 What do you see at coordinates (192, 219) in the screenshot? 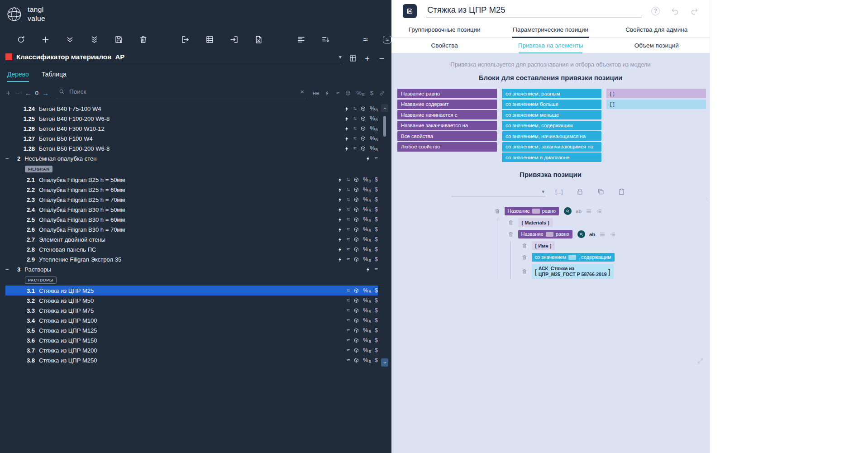
I see `tree-item-row: 2.5Опалубка Filigran B30 h = 60мм≈%B$` at bounding box center [192, 219].